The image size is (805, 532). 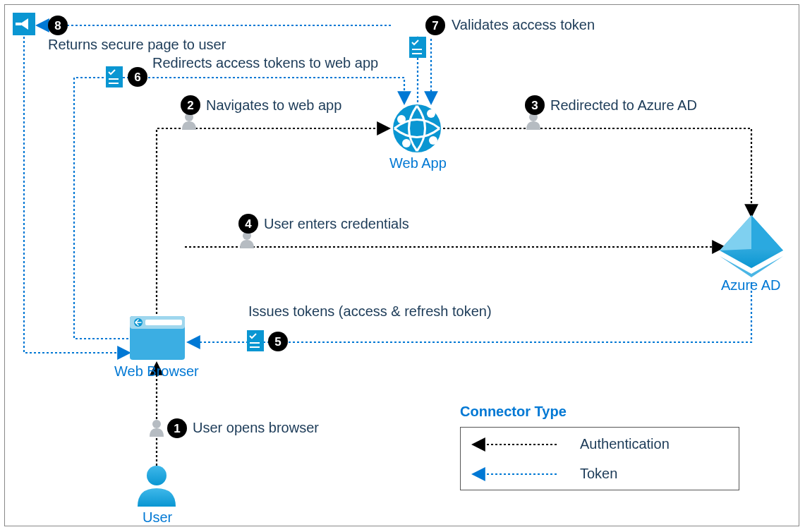 I want to click on step-badge-1: 1, so click(x=177, y=428).